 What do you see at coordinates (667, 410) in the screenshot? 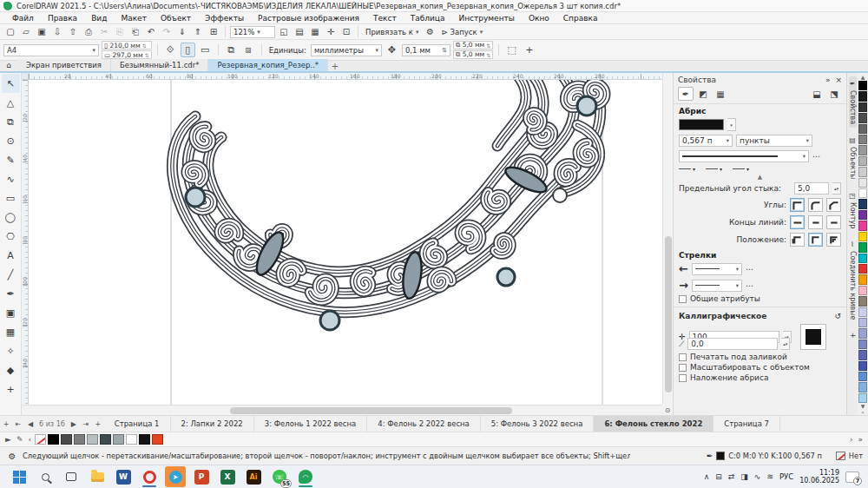
I see `zoom-corner-button: ⊙` at bounding box center [667, 410].